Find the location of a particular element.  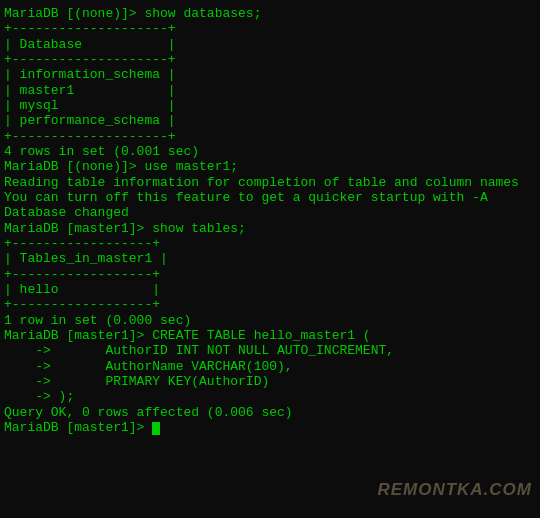

terminal-line: MariaDB [(none)]> use master1; is located at coordinates (270, 166).